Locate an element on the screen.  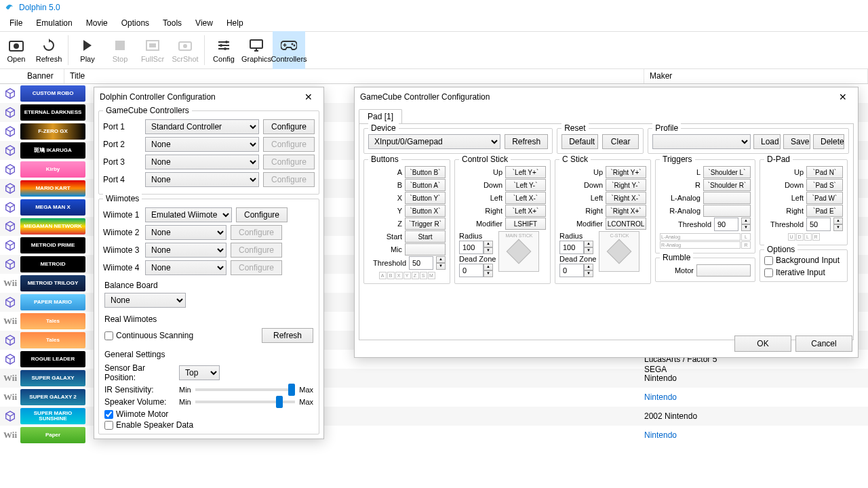
cancel-button: Cancel is located at coordinates (824, 344).